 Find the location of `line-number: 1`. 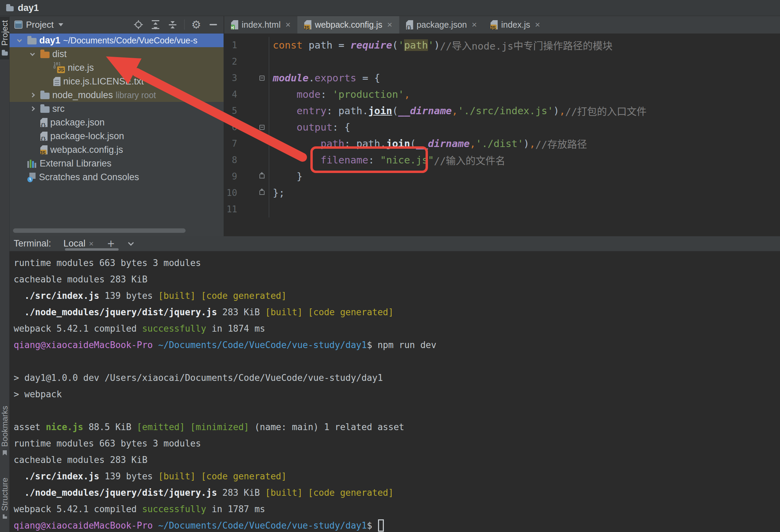

line-number: 1 is located at coordinates (231, 45).